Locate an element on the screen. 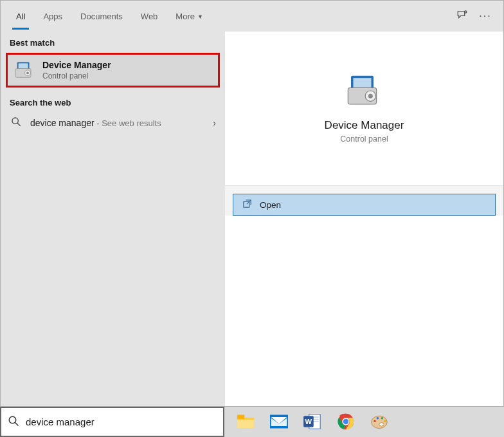 The image size is (504, 437). tab-apps: Apps is located at coordinates (53, 15).